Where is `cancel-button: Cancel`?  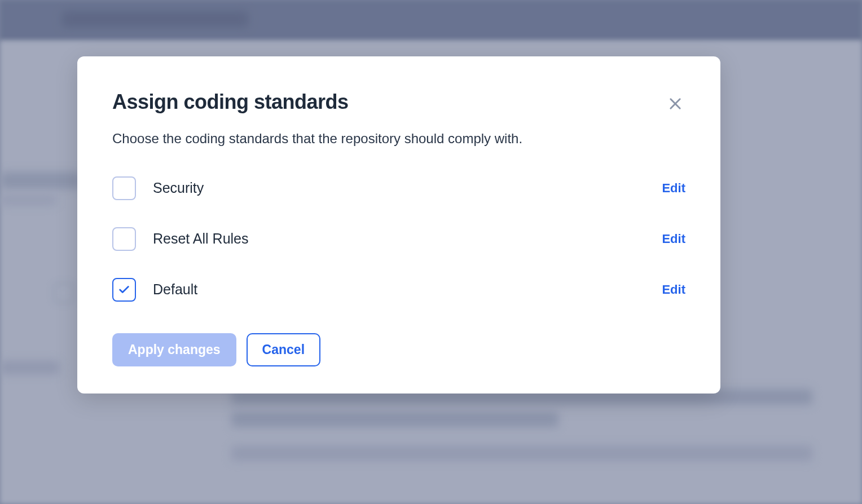 cancel-button: Cancel is located at coordinates (283, 350).